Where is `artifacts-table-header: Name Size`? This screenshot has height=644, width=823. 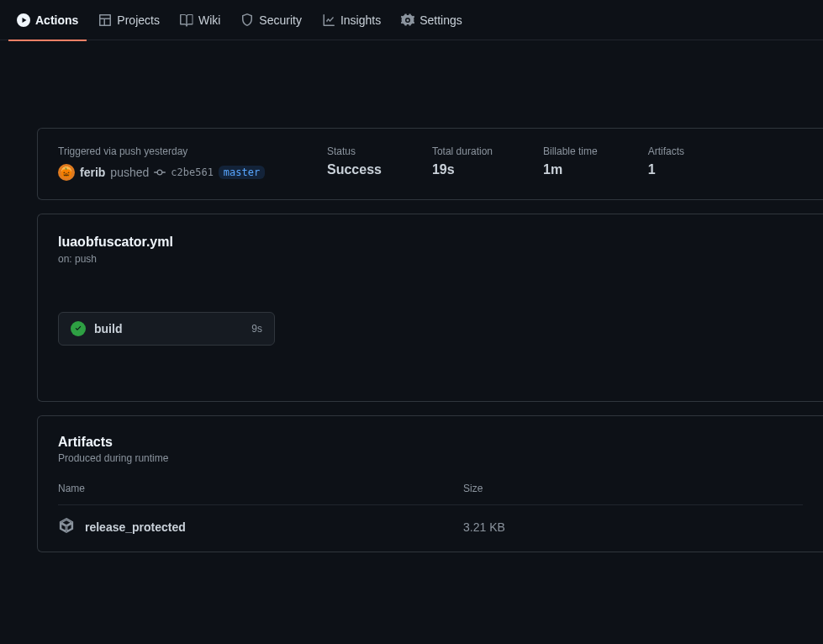
artifacts-table-header: Name Size is located at coordinates (430, 494).